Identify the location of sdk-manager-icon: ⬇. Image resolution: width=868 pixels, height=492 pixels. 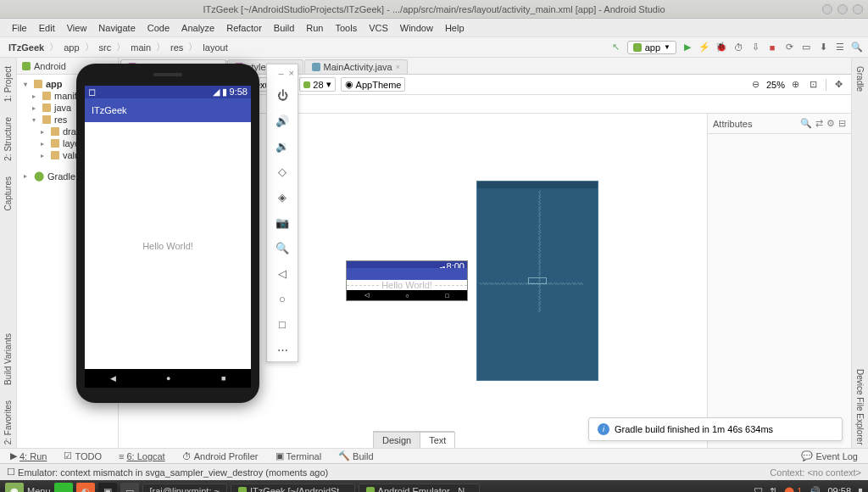
(823, 48).